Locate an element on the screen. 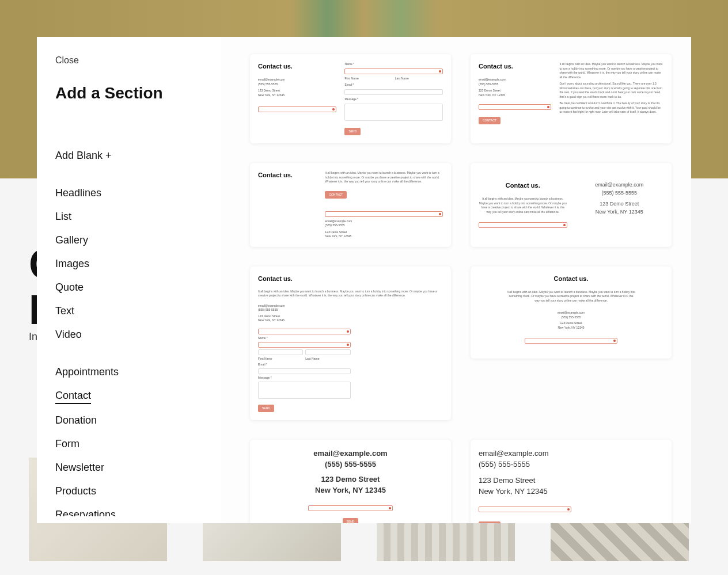 The width and height of the screenshot is (728, 575). template-contact-large-left: email@example.com (555) 555-5555 123 Dem… is located at coordinates (571, 481).